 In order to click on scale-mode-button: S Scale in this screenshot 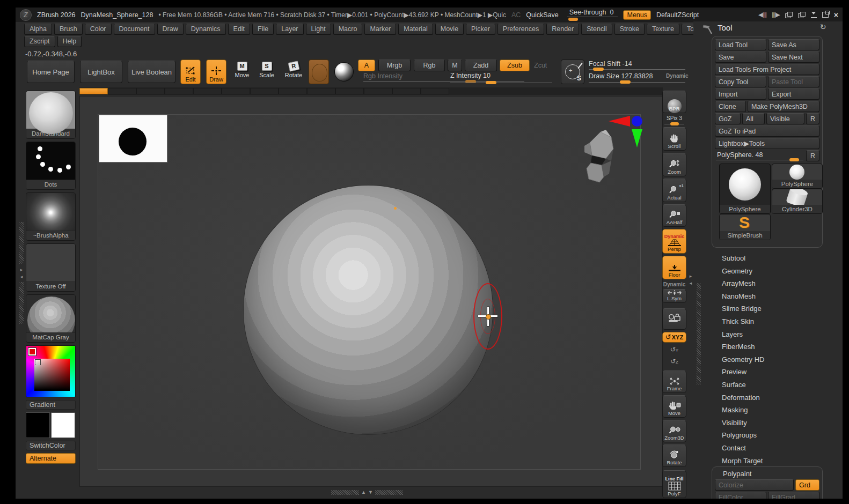, I will do `click(267, 73)`.